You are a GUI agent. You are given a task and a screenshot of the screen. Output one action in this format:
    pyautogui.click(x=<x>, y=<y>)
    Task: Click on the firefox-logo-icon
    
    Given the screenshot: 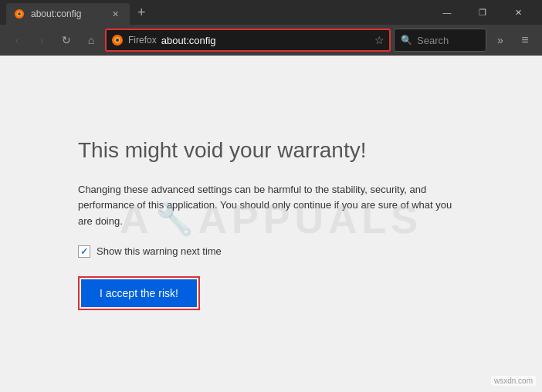 What is the action you would take?
    pyautogui.click(x=117, y=40)
    